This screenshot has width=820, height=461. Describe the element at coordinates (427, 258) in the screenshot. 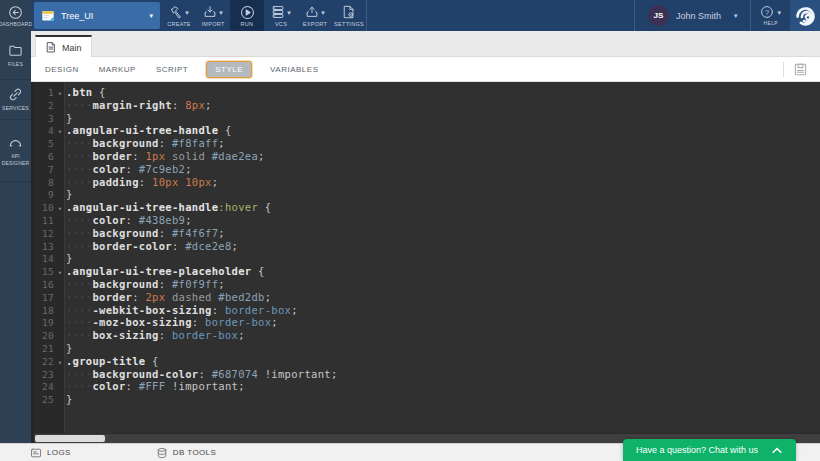

I see `code-line: 14}` at that location.